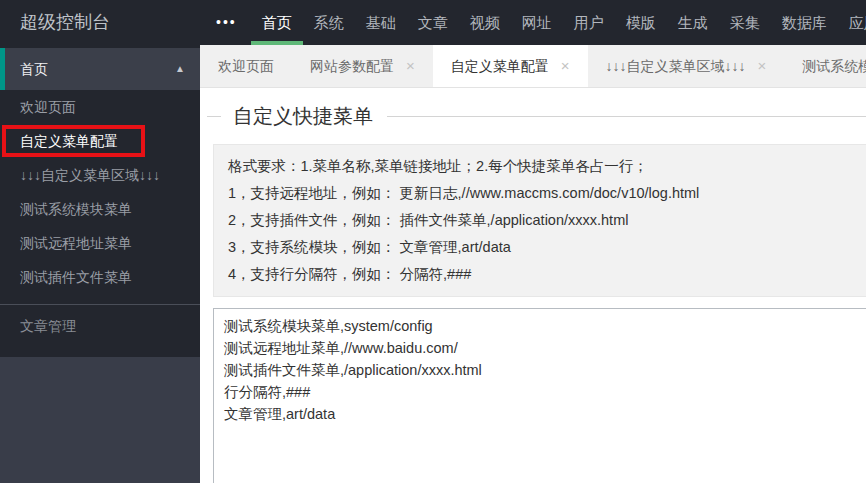 This screenshot has width=866, height=483. What do you see at coordinates (329, 22) in the screenshot?
I see `topnav-item-system: 系统` at bounding box center [329, 22].